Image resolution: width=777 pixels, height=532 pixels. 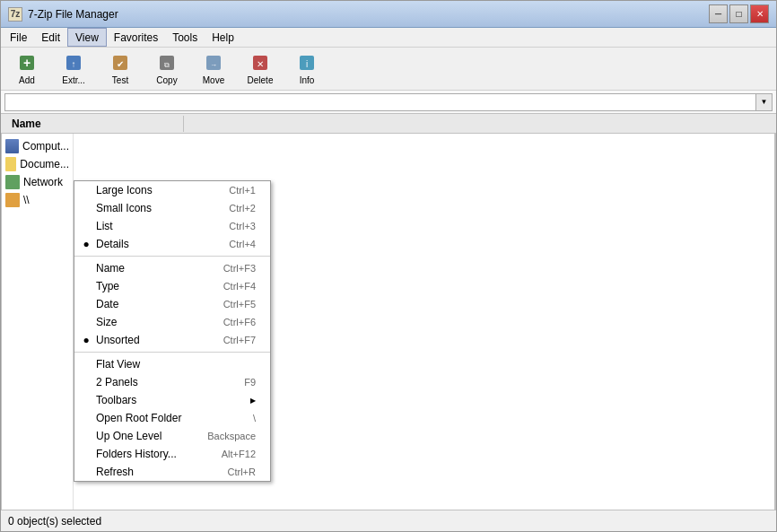 I want to click on up-one-level-label: Up One Level, so click(x=129, y=436).